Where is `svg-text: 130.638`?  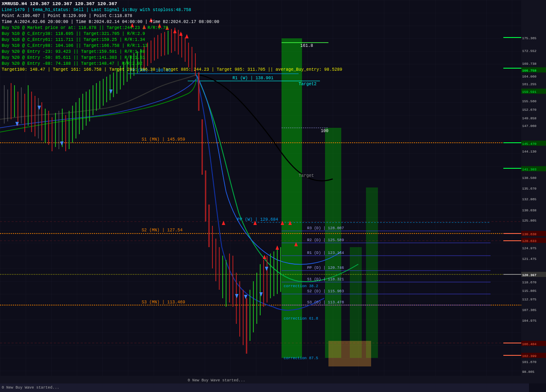 svg-text: 130.638 is located at coordinates (529, 234).